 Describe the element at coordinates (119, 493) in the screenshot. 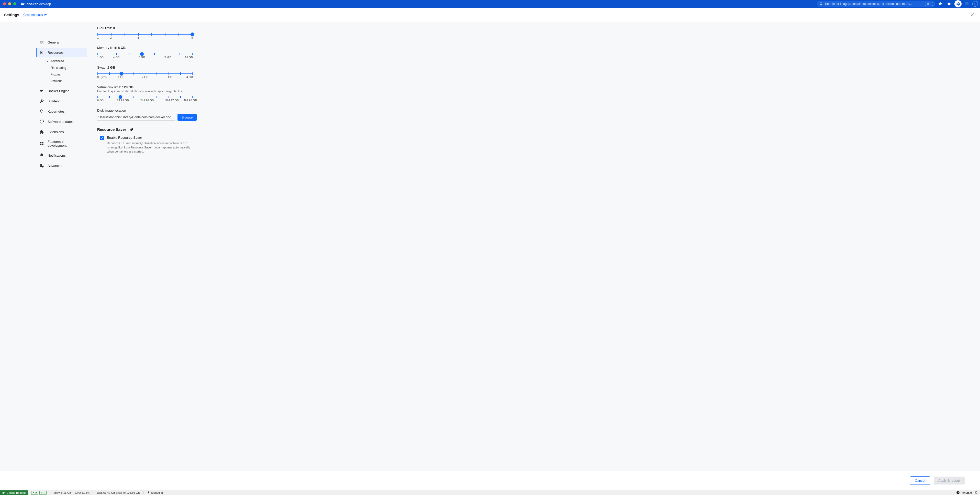

I see `disk-usage: Disk 61.49 GB avail. of 125.66 GB` at that location.